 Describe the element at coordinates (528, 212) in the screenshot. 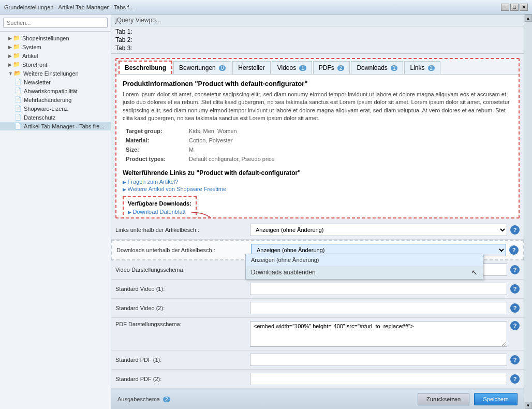

I see `right-scrollbar: ▲ ▼` at that location.